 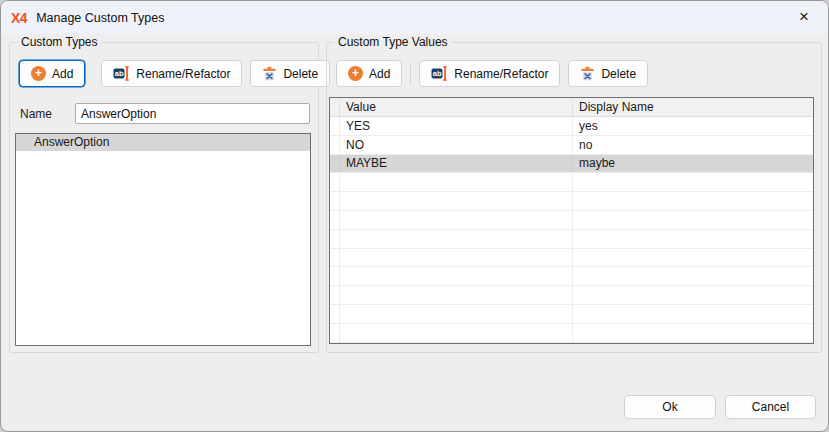 I want to click on types-rename-button: ab Rename/Refactor, so click(x=172, y=74).